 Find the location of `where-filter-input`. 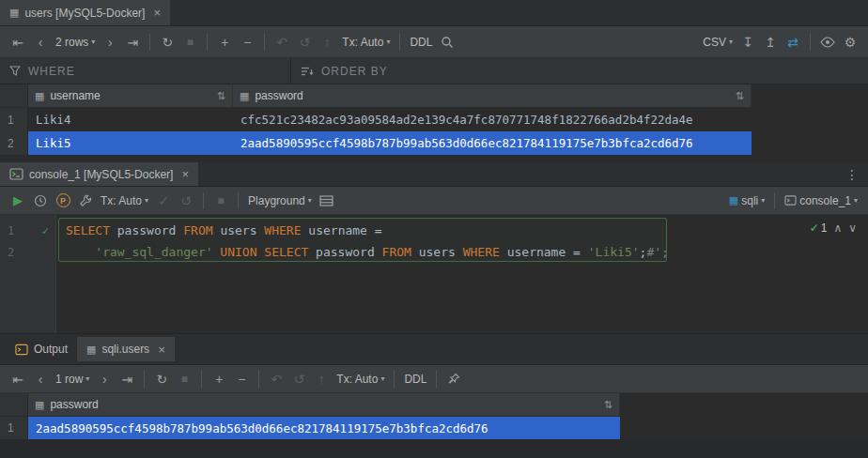

where-filter-input is located at coordinates (154, 71).